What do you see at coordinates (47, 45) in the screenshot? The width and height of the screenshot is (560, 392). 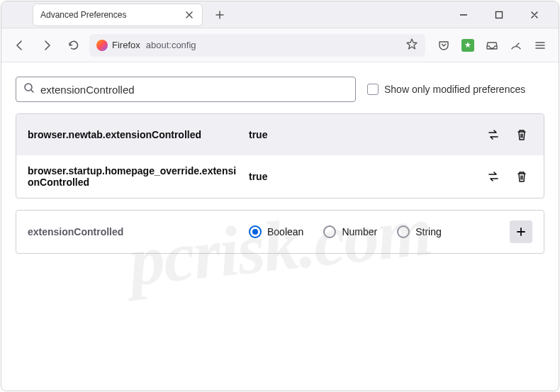 I see `forward-button` at bounding box center [47, 45].